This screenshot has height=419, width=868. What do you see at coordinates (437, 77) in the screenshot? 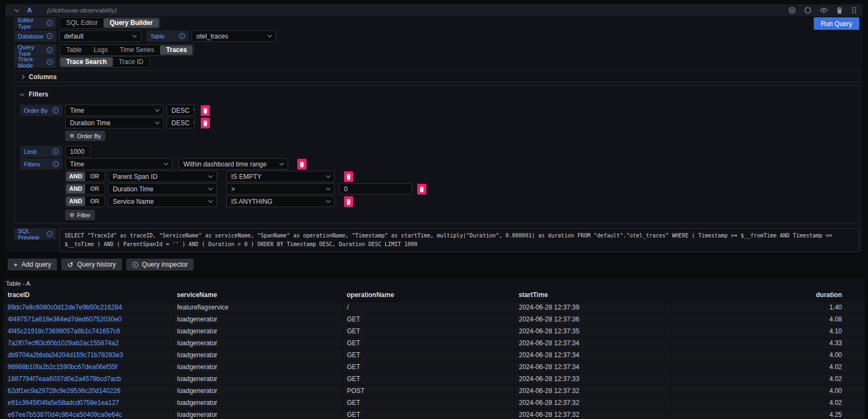
I see `columns-section-header: Columns` at bounding box center [437, 77].